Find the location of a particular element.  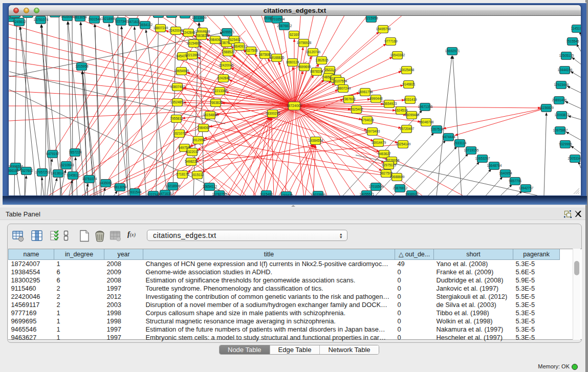

svg-text: 2718176 is located at coordinates (183, 174).